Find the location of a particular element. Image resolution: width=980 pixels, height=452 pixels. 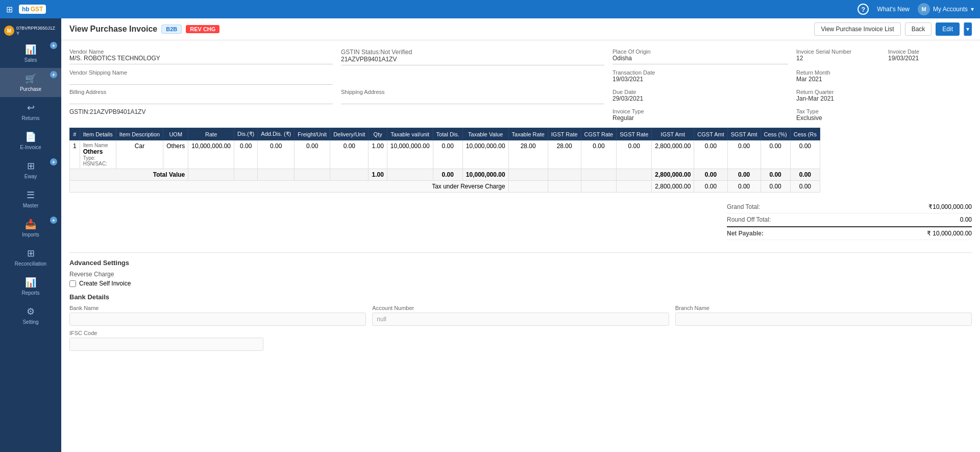

cell-uom: Others is located at coordinates (176, 155).